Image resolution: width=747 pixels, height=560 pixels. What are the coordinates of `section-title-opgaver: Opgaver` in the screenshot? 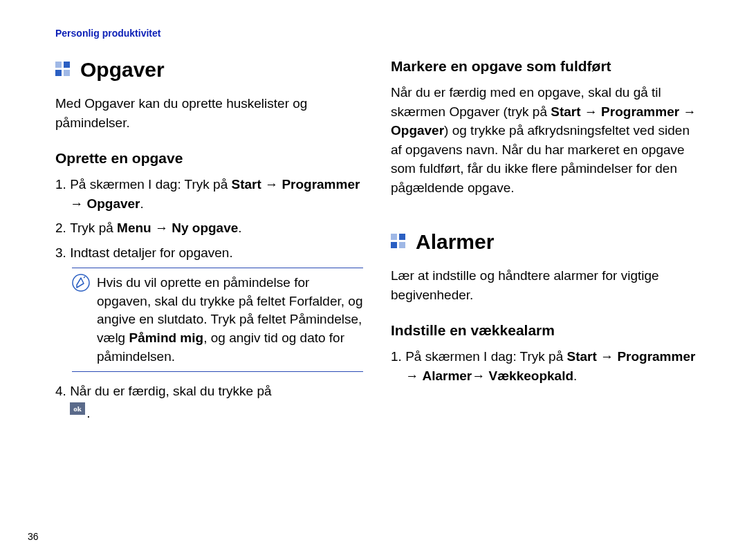 It's located at (209, 70).